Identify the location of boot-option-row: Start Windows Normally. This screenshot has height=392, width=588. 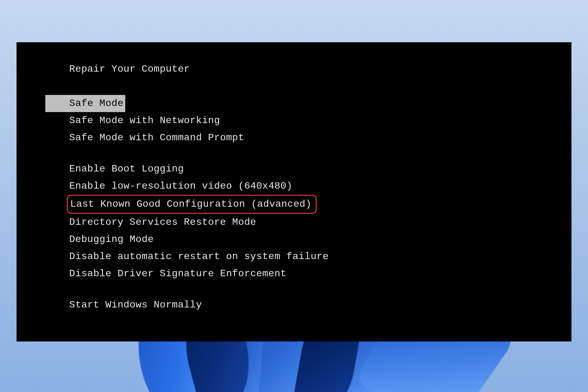
(320, 305).